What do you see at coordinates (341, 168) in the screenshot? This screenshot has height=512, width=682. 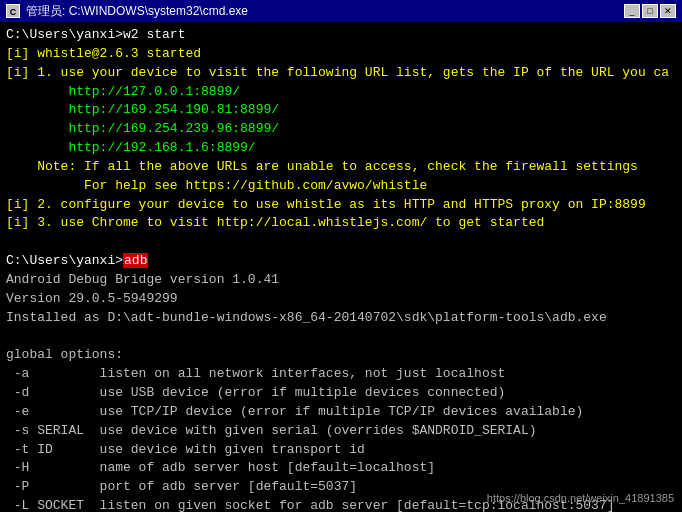 I see `line-8: Note: If all the above URLs are unable t…` at bounding box center [341, 168].